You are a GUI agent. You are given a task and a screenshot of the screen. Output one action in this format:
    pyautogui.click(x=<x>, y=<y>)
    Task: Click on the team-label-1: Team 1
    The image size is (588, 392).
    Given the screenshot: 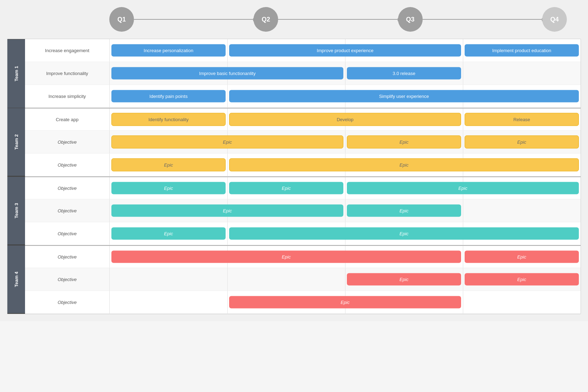 What is the action you would take?
    pyautogui.click(x=16, y=73)
    